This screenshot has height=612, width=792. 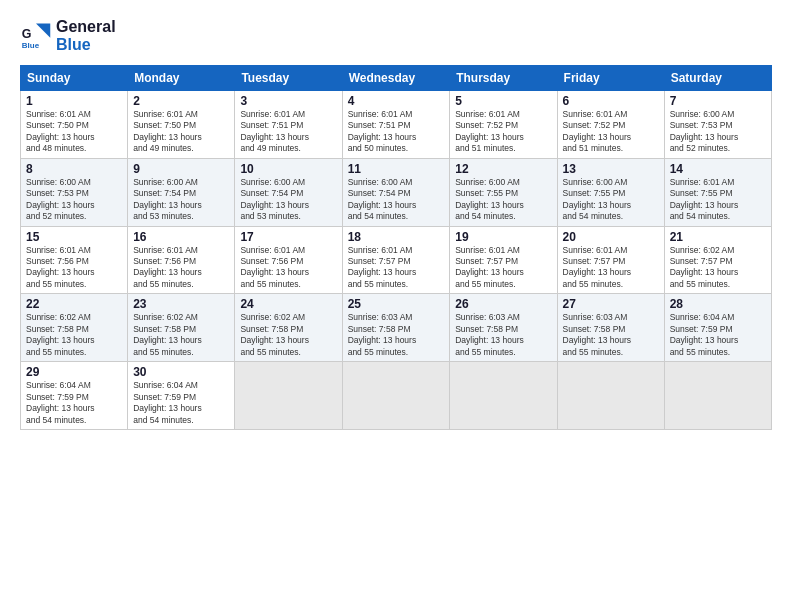 I want to click on calendar-week-row: 1Sunrise: 6:01 AM Sunset: 7:50 PM Daylig…, so click(x=396, y=124).